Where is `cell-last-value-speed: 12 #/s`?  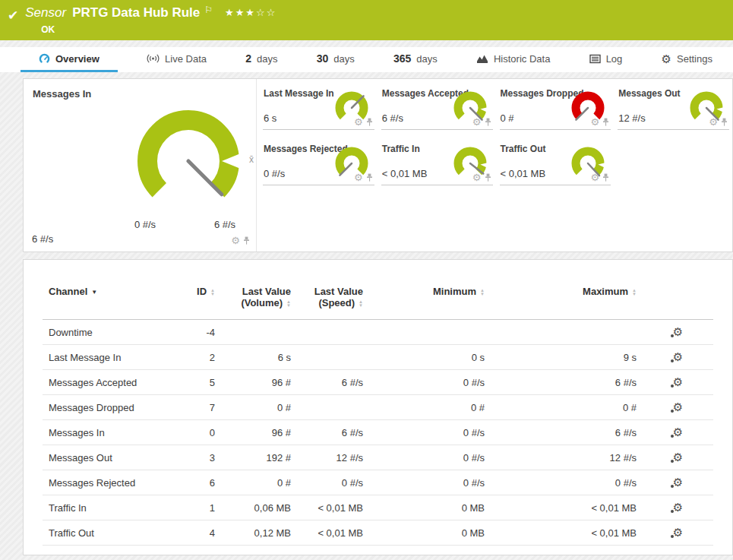
cell-last-value-speed: 12 #/s is located at coordinates (333, 457).